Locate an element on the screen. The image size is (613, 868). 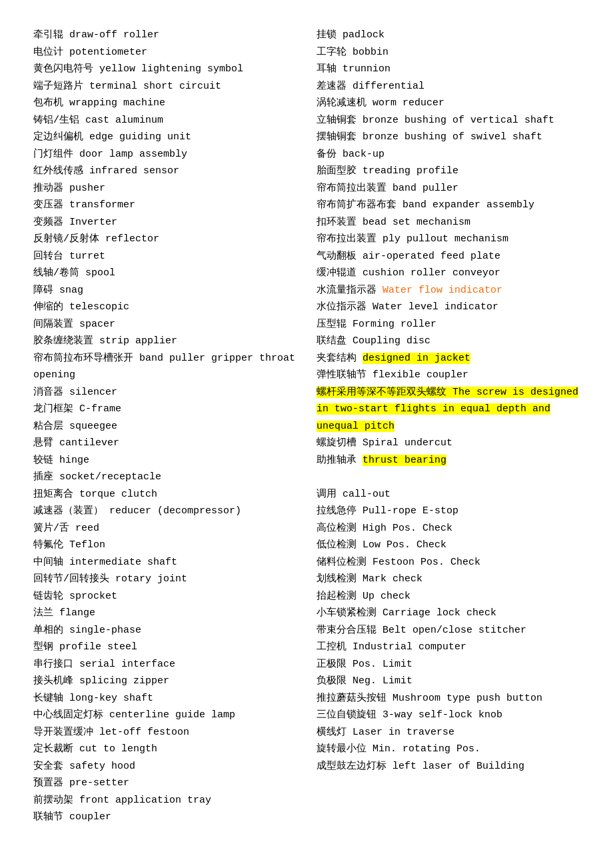
term-item: 门灯组件 door lamp assembly is located at coordinates (165, 155).